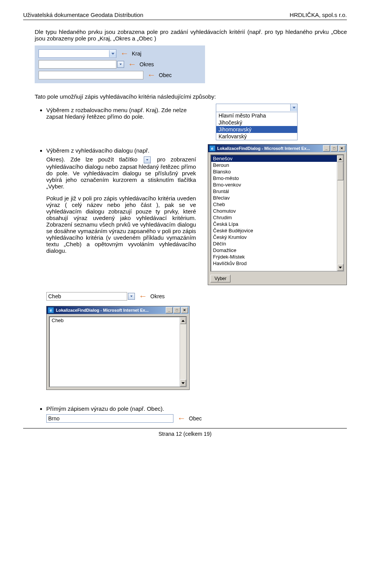 The height and width of the screenshot is (588, 370). Describe the element at coordinates (274, 264) in the screenshot. I see `list-item: Havlíčkův Brod` at that location.